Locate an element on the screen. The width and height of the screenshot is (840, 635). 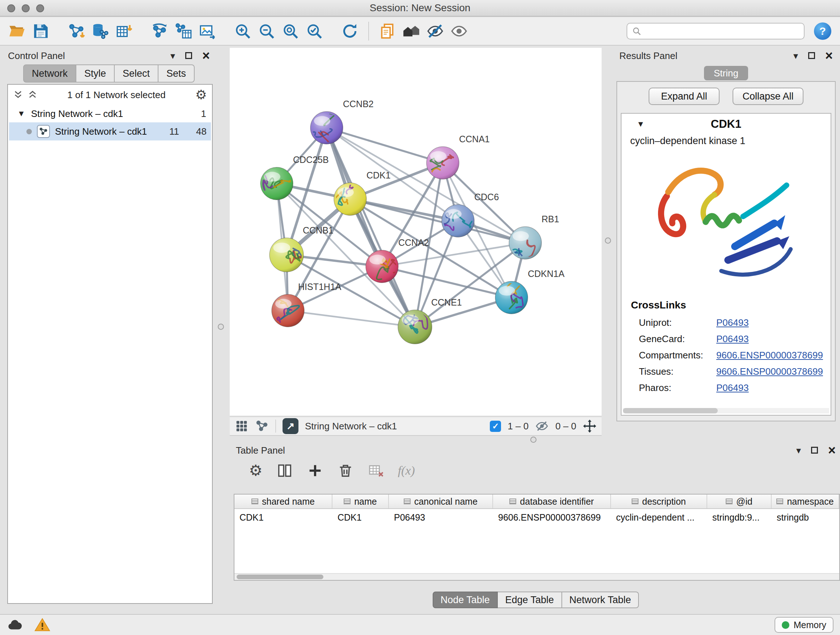
compartments-link: 9606.ENSP00000378699 is located at coordinates (769, 355).